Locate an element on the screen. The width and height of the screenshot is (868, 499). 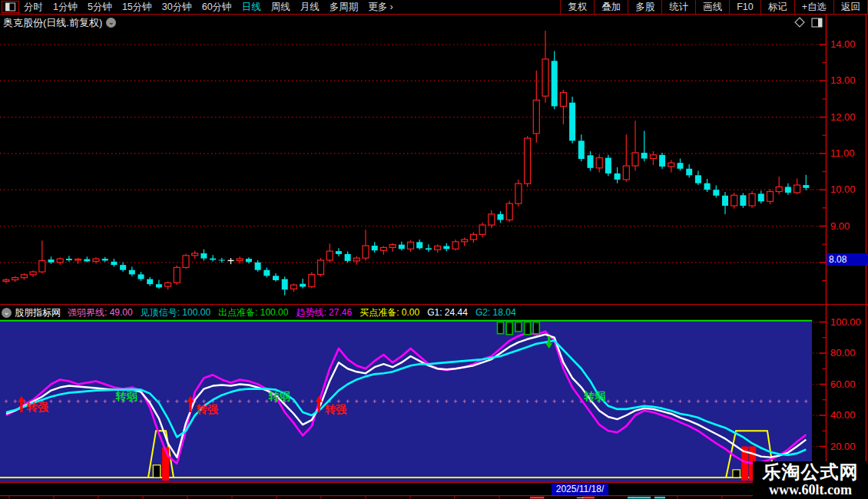
watermark-site-name: 乐淘公式网 is located at coordinates (810, 471).